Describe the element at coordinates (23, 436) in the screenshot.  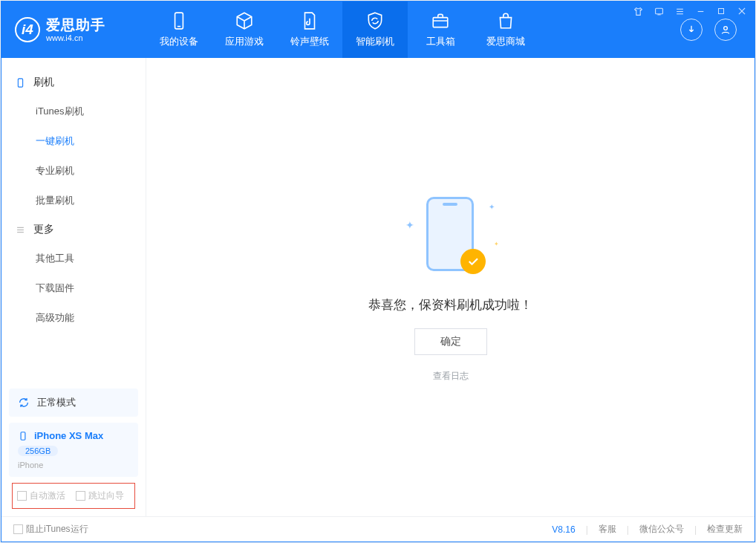
I see `phone-icon` at that location.